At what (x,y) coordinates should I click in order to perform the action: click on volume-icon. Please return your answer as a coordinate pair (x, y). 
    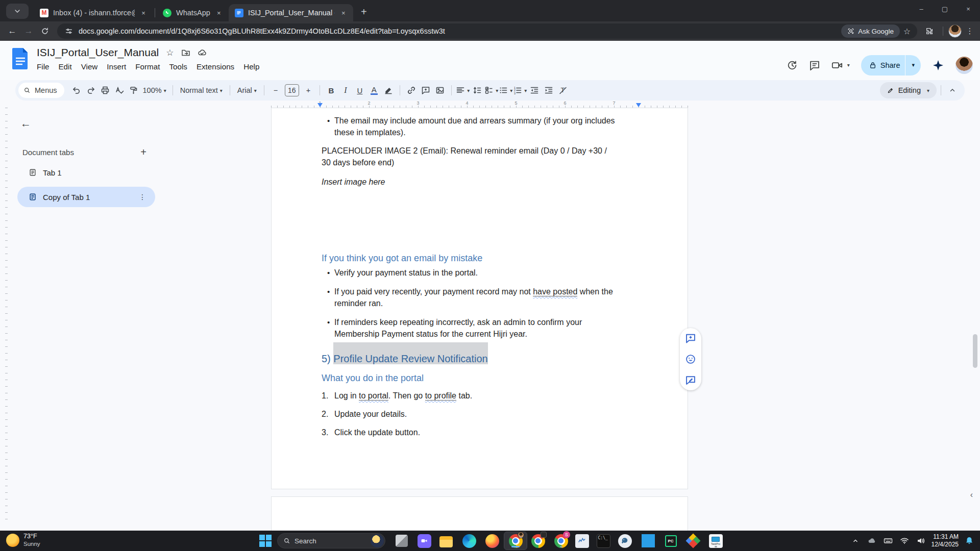
    Looking at the image, I should click on (921, 541).